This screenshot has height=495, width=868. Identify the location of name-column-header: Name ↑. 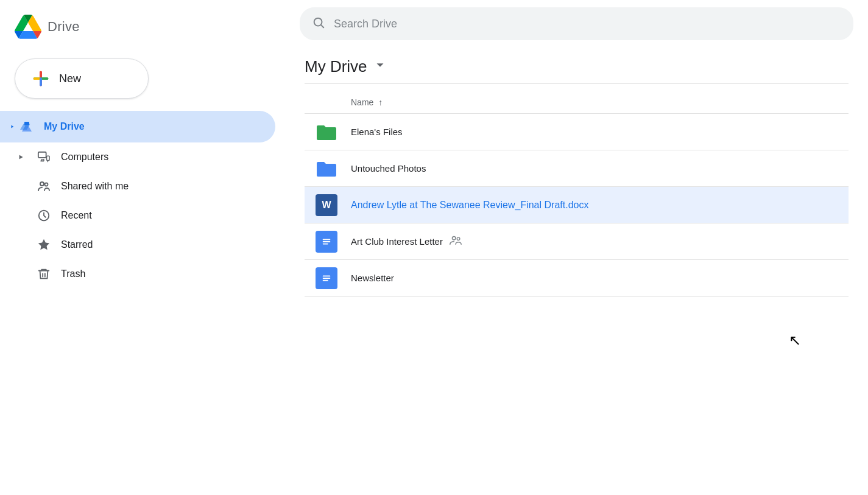
(576, 102).